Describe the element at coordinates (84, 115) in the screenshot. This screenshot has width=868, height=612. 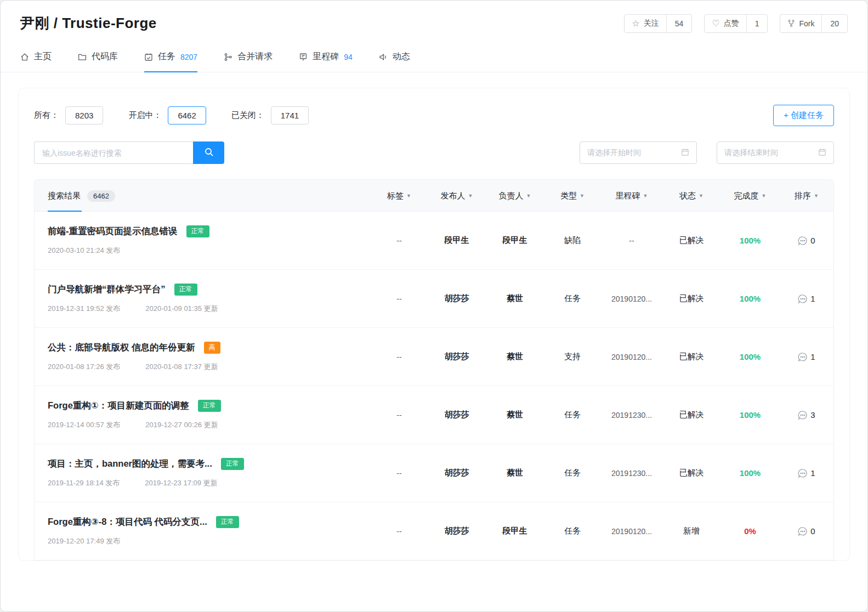
I see `filter-all-count: 8203` at that location.